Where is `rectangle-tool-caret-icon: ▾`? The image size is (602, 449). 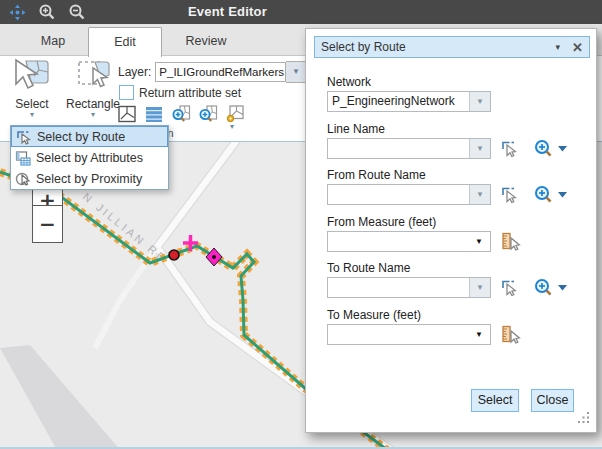
rectangle-tool-caret-icon: ▾ is located at coordinates (93, 114).